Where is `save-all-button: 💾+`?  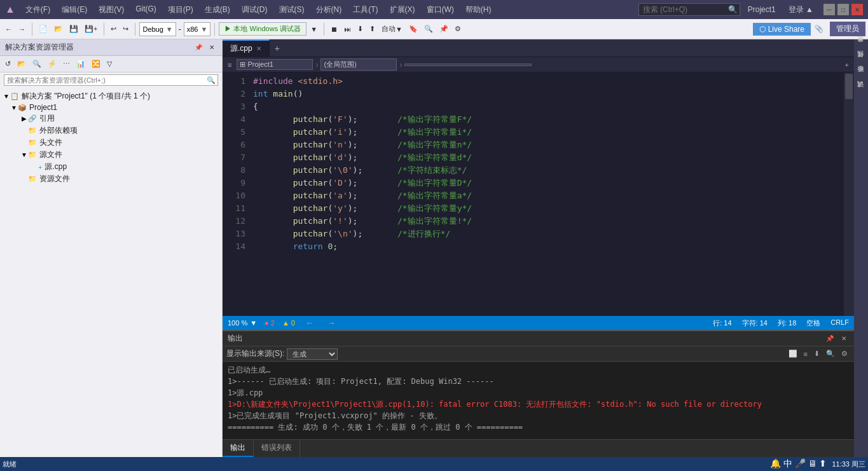
save-all-button: 💾+ is located at coordinates (91, 29).